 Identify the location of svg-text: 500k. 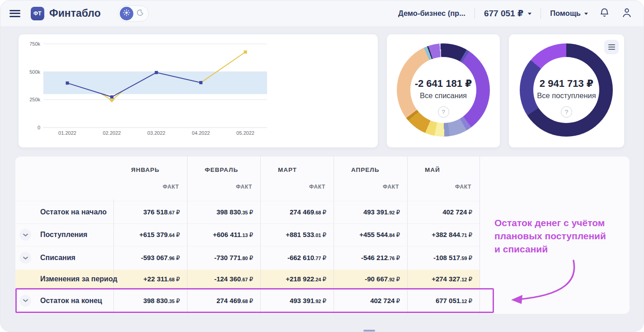
(35, 72).